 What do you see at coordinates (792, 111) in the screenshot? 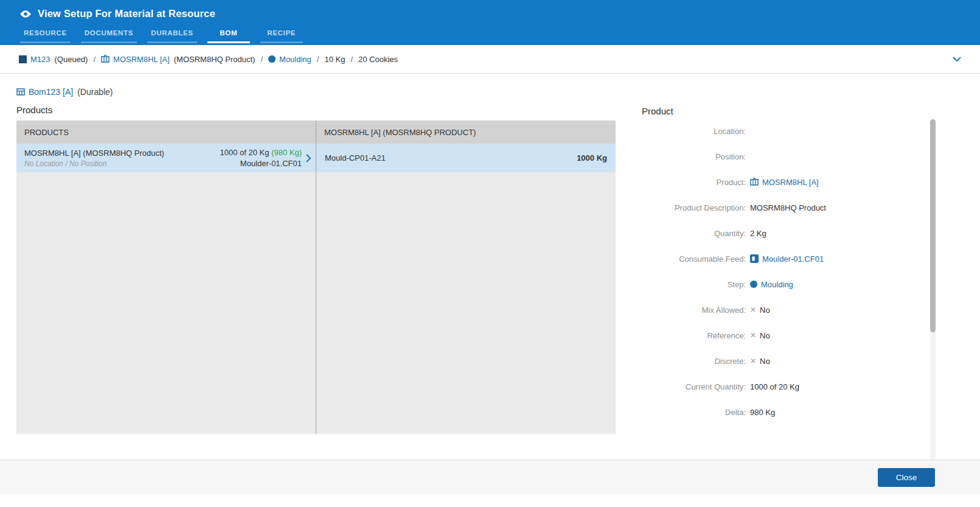
I see `panel-title: Product` at bounding box center [792, 111].